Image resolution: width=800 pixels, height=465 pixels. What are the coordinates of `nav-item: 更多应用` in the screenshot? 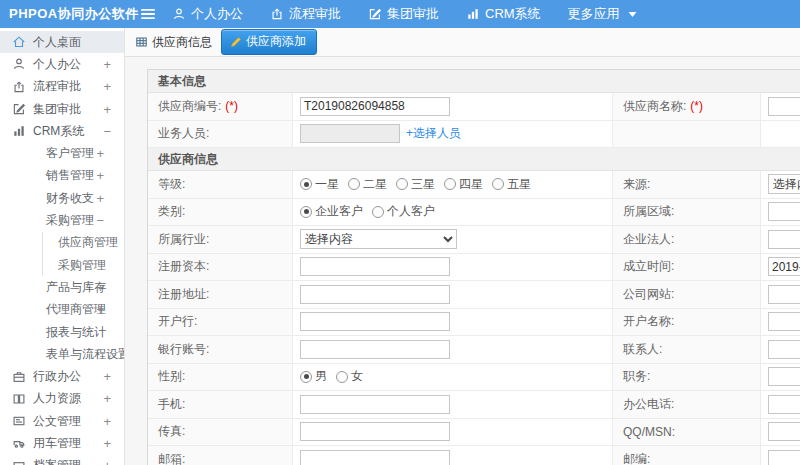 It's located at (602, 14).